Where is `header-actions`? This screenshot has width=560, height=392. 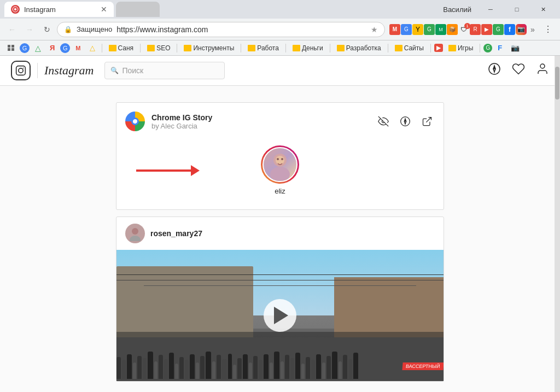
header-actions is located at coordinates (518, 71).